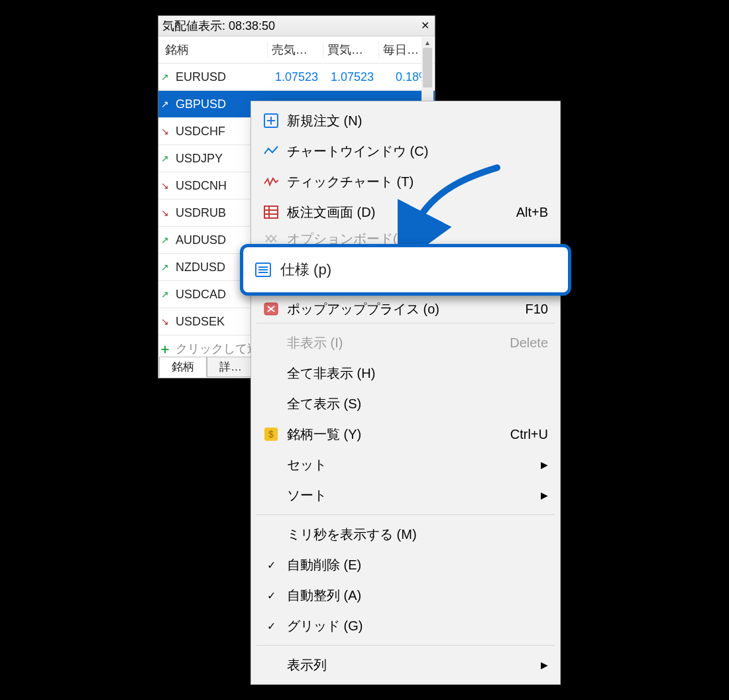  Describe the element at coordinates (271, 212) in the screenshot. I see `depth-icon` at that location.